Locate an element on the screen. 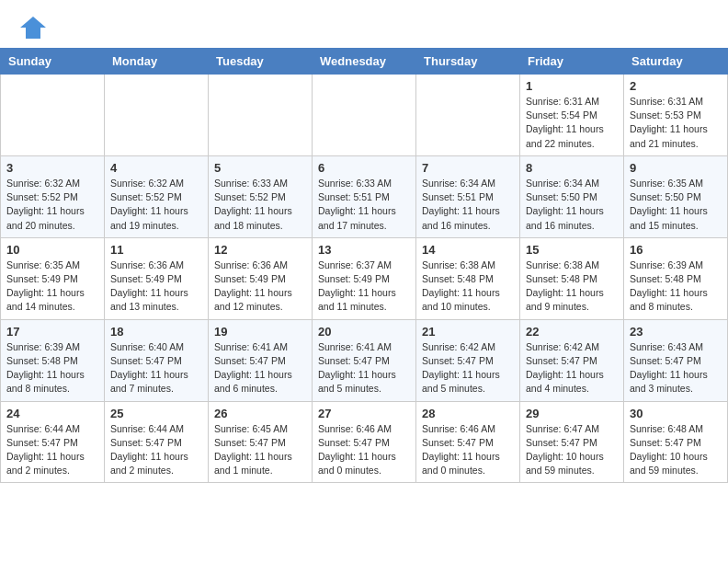  calendar-cell: 25Sunrise: 6:44 AM Sunset: 5:47 PM Dayli… is located at coordinates (156, 442).